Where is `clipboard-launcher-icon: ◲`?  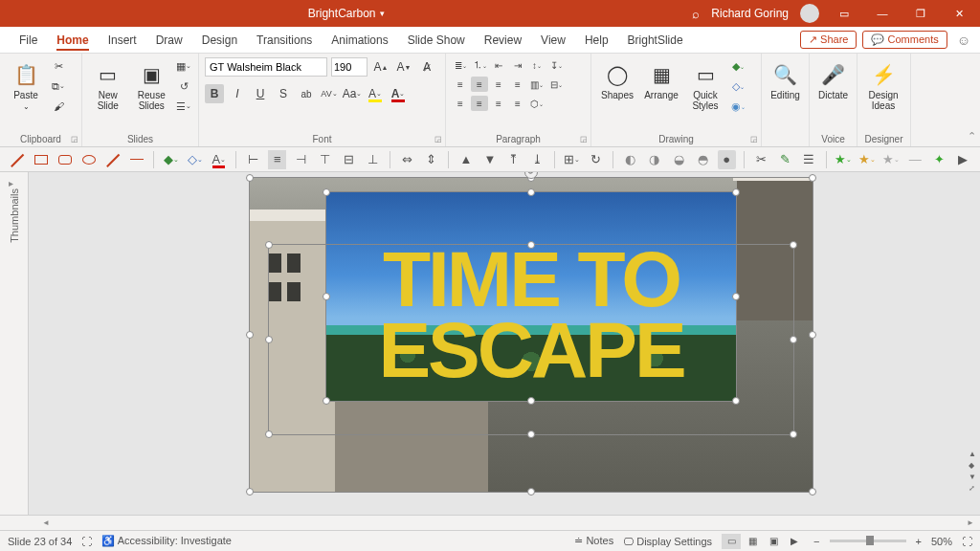 clipboard-launcher-icon: ◲ is located at coordinates (75, 140).